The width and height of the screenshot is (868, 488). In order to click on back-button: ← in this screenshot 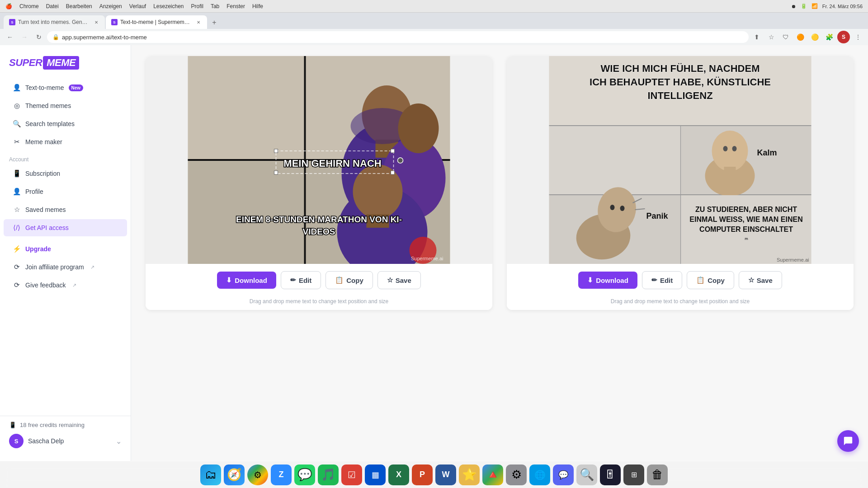, I will do `click(10, 37)`.